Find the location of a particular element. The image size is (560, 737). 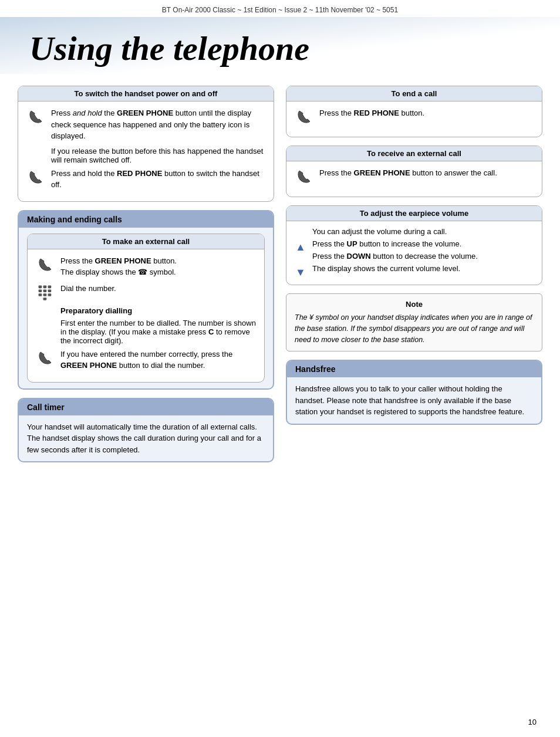

header-text: BT On-Air 2000 Classic ~ 1st Edition ~ I… is located at coordinates (280, 10).